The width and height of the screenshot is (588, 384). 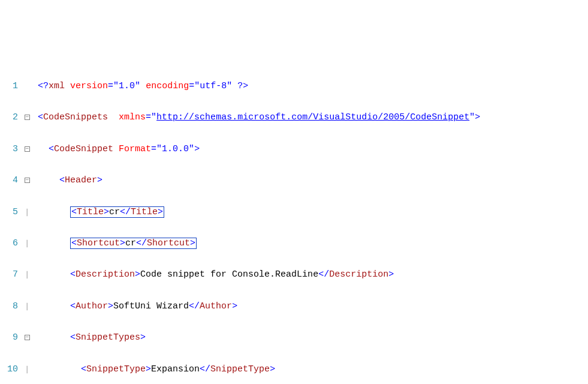 What do you see at coordinates (116, 370) in the screenshot?
I see `xml-tag: SnippetType` at bounding box center [116, 370].